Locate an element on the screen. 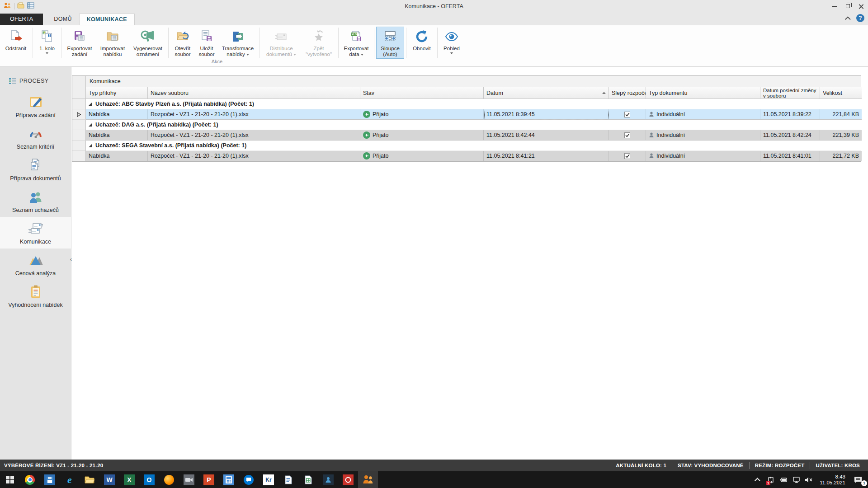 The width and height of the screenshot is (868, 488). taskbar-word: W is located at coordinates (109, 480).